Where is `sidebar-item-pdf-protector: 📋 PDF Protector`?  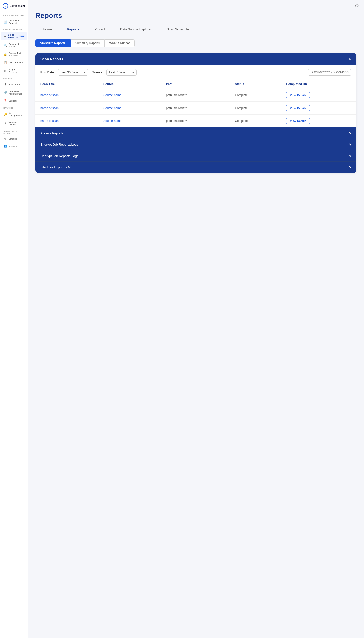
sidebar-item-pdf-protector: 📋 PDF Protector is located at coordinates (14, 63).